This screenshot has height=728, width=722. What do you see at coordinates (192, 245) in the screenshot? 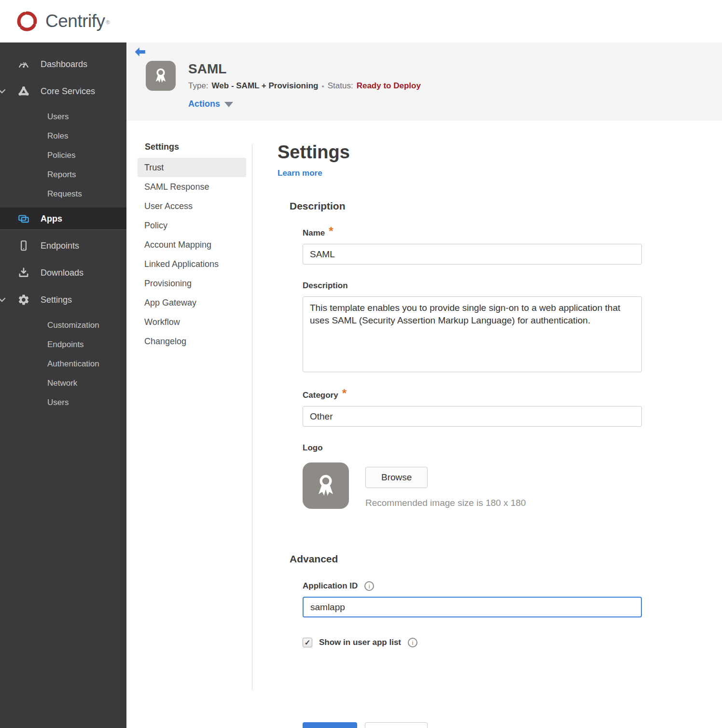
I see `subnav-item-account-mapping: Account Mapping` at bounding box center [192, 245].